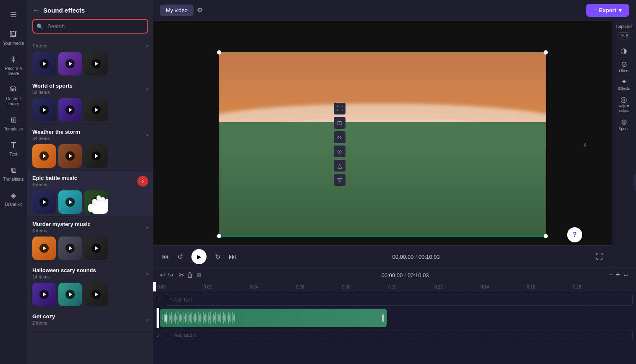  I want to click on category-name: Murder mystery music, so click(89, 224).